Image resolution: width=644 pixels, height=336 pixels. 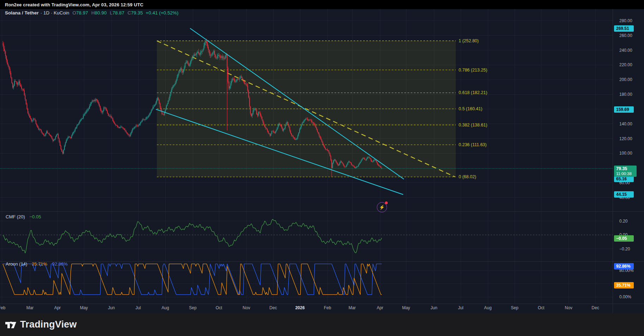 What do you see at coordinates (118, 13) in the screenshot?
I see `low-value: 78.87` at bounding box center [118, 13].